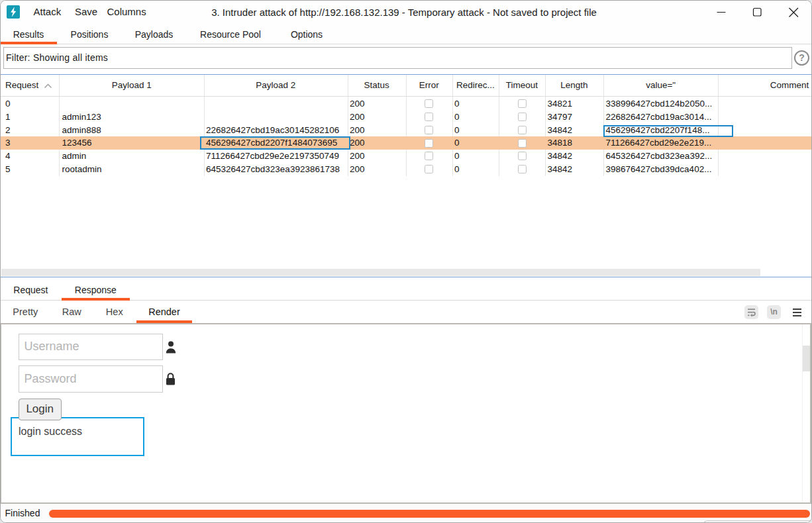 The height and width of the screenshot is (523, 812). I want to click on cell-length: 34818, so click(560, 143).